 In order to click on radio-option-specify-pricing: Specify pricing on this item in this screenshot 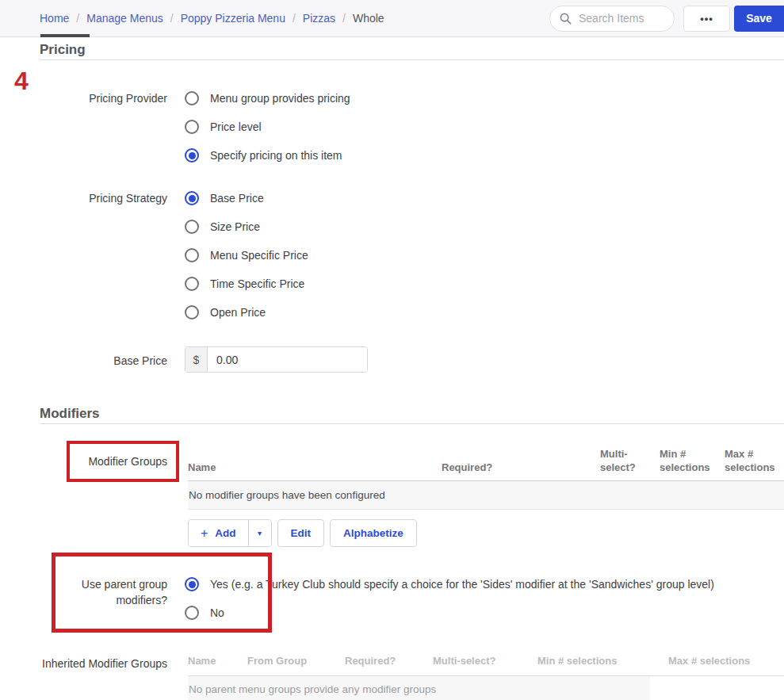, I will do `click(268, 155)`.